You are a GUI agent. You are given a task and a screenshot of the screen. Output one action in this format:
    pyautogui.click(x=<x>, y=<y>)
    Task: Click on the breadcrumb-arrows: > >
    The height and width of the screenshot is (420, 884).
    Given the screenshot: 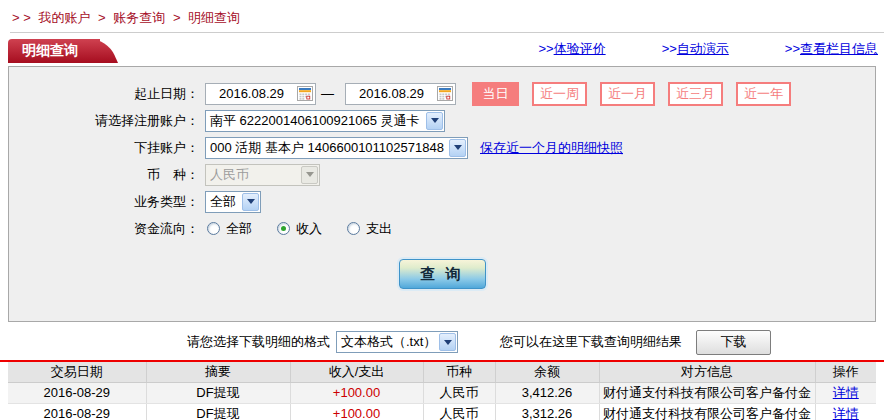 What is the action you would take?
    pyautogui.click(x=22, y=18)
    